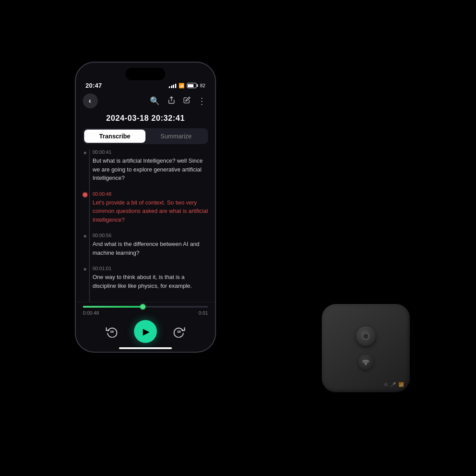  I want to click on edit-icon, so click(187, 101).